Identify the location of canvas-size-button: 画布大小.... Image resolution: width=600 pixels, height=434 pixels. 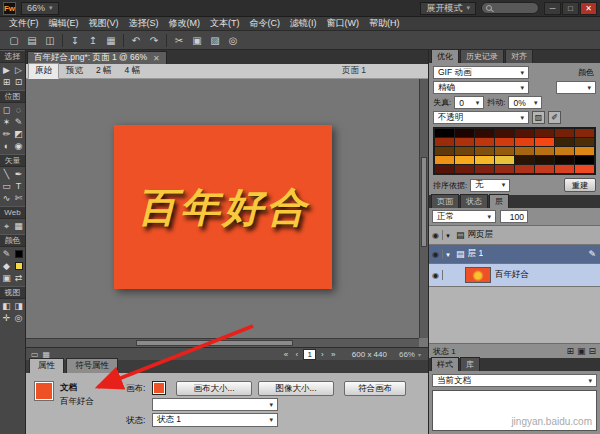
(214, 388).